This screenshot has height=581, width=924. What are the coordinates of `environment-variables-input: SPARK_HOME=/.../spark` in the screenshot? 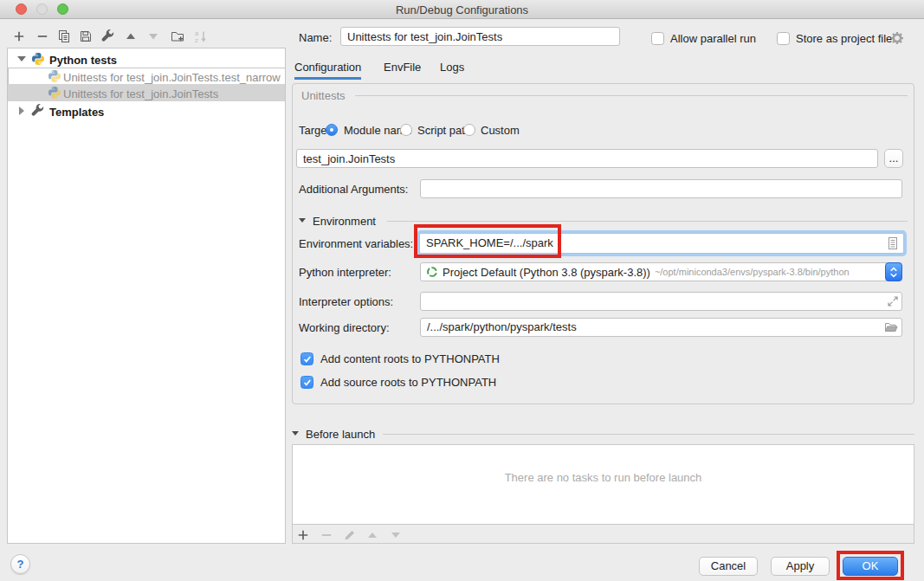 It's located at (662, 243).